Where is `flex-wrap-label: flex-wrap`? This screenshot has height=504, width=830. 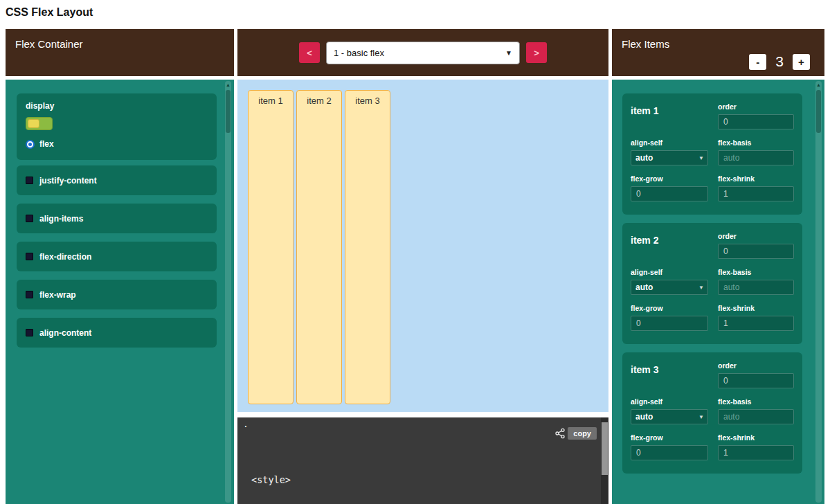 flex-wrap-label: flex-wrap is located at coordinates (58, 295).